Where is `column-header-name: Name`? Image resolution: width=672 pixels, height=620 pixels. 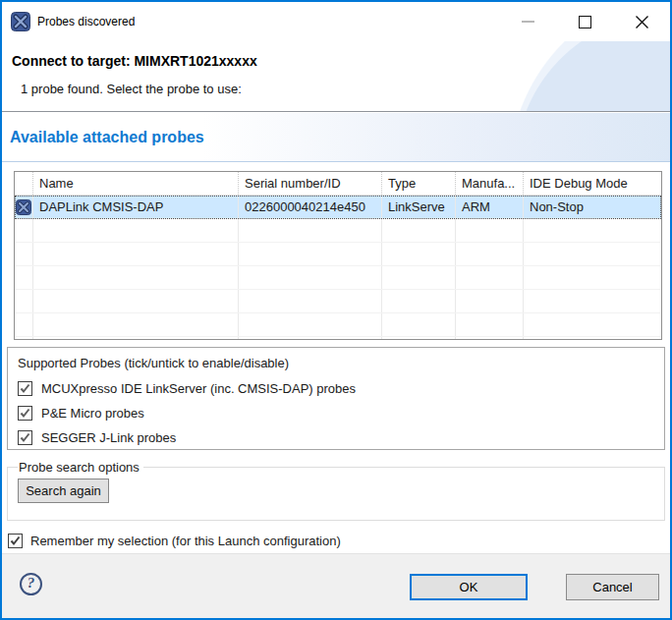 column-header-name: Name is located at coordinates (136, 183).